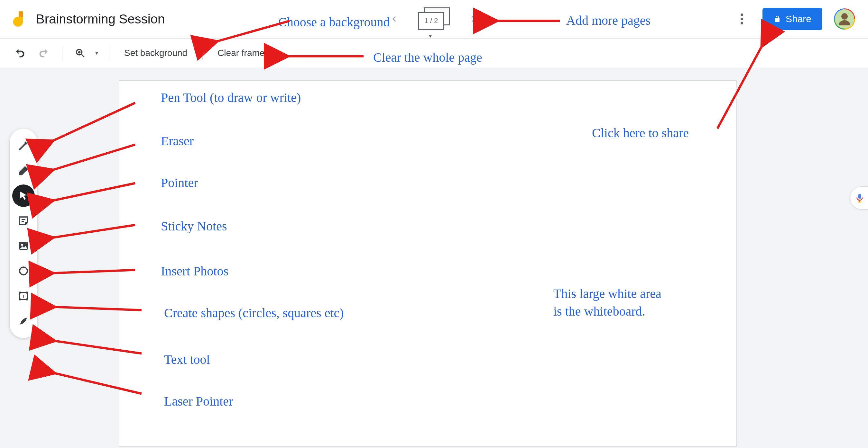 This screenshot has height=448, width=868. What do you see at coordinates (24, 296) in the screenshot?
I see `text-box-tool: T` at bounding box center [24, 296].